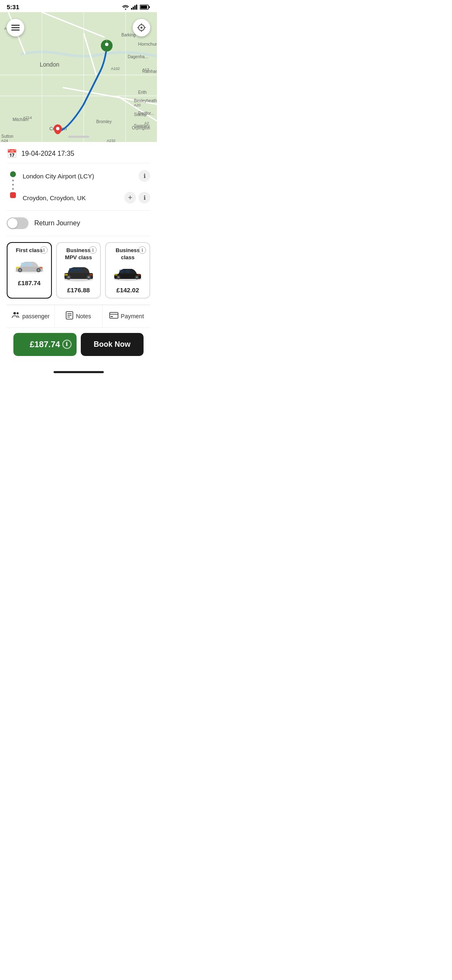 The width and height of the screenshot is (452, 980). Describe the element at coordinates (79, 224) in the screenshot. I see `return-journey-section: Return Journey` at that location.